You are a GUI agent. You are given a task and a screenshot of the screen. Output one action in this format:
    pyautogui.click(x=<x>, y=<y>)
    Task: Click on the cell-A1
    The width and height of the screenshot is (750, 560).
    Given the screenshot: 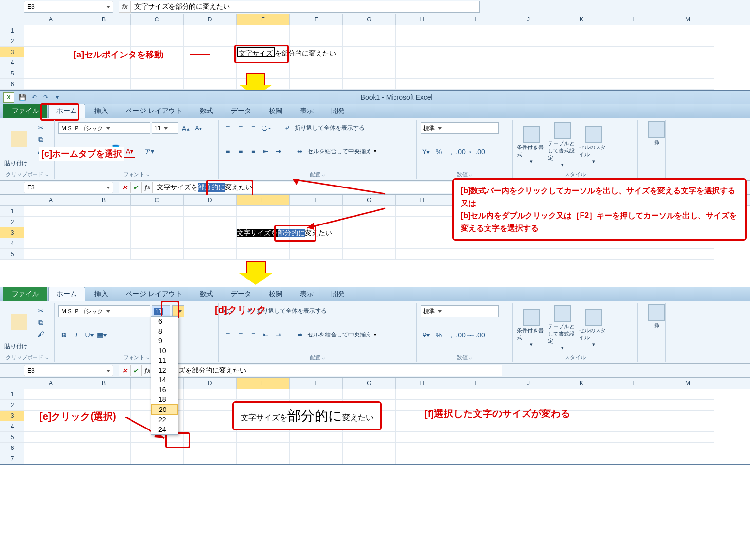 What is the action you would take?
    pyautogui.click(x=51, y=31)
    